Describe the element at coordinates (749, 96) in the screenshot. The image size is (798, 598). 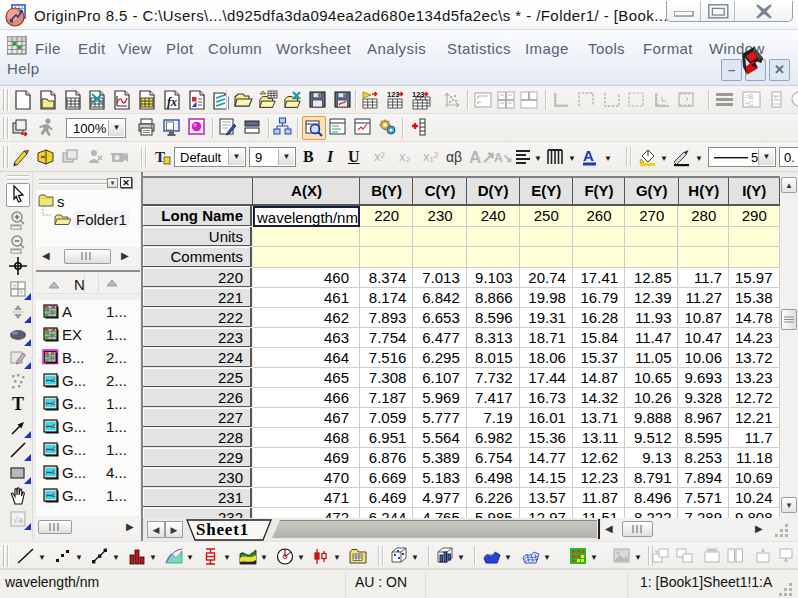
I see `svg-text: =B` at that location.